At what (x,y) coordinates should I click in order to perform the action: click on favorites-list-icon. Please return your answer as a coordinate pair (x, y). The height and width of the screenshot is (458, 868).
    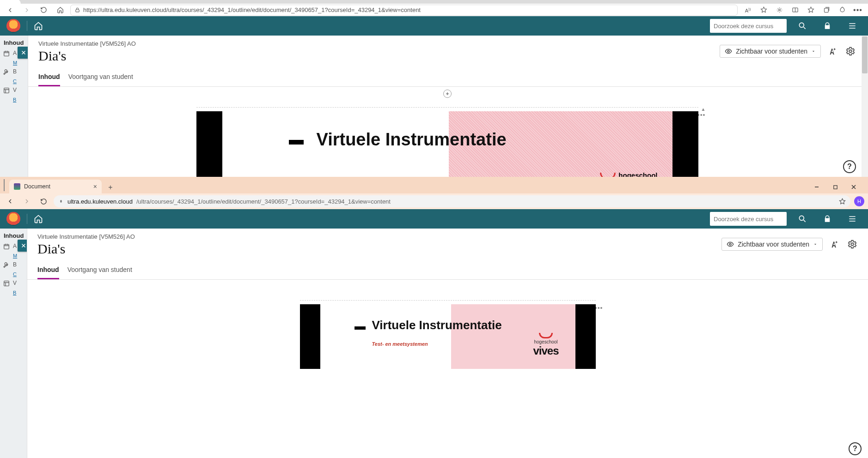
    Looking at the image, I should click on (811, 10).